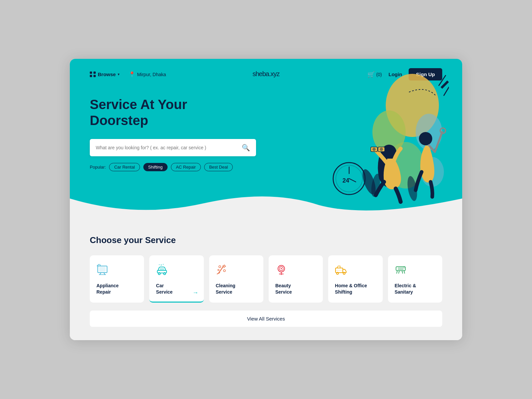 This screenshot has height=399, width=532. What do you see at coordinates (156, 167) in the screenshot?
I see `tag-shifting: Shifting` at bounding box center [156, 167].